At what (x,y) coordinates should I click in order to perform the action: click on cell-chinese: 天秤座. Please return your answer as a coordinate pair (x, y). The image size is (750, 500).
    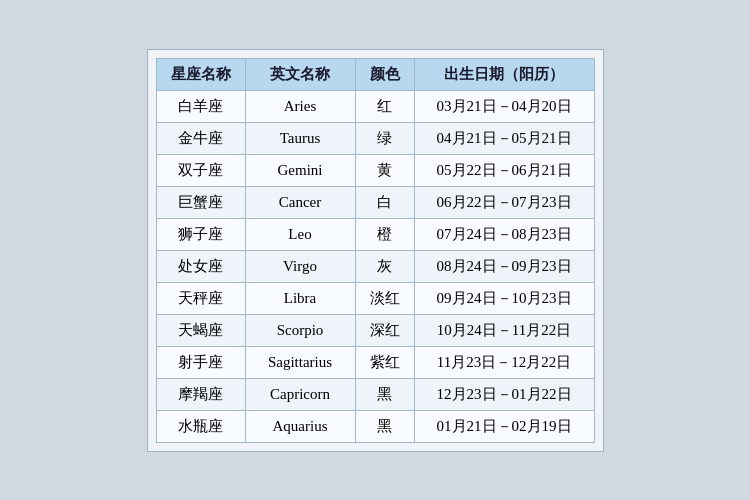
    Looking at the image, I should click on (200, 298).